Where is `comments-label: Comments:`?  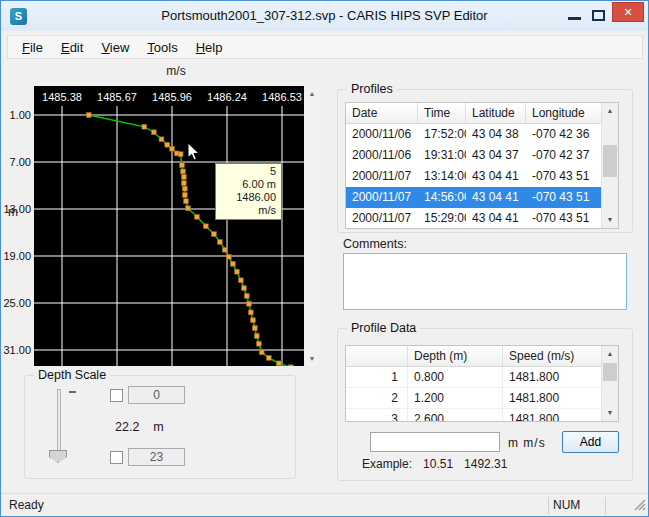
comments-label: Comments: is located at coordinates (375, 244).